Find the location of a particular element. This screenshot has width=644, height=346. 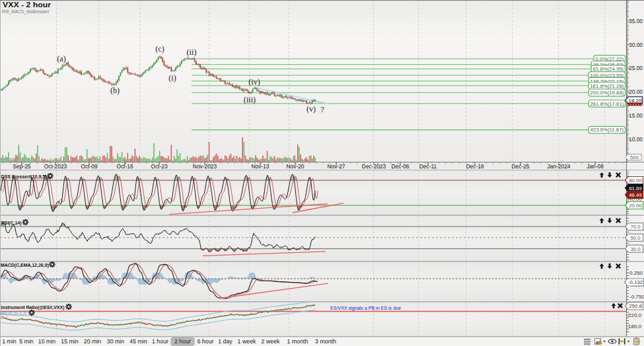

svg-text: Oct-16 is located at coordinates (124, 166).